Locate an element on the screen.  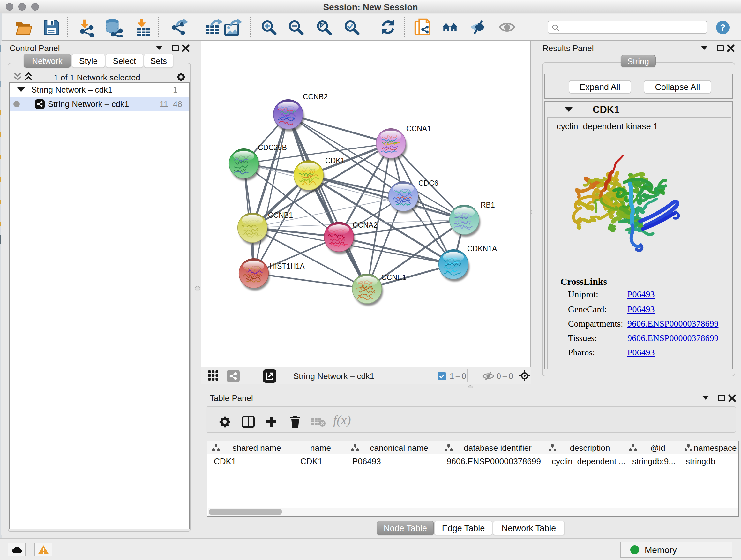
svg-text: CCNB2 is located at coordinates (315, 97).